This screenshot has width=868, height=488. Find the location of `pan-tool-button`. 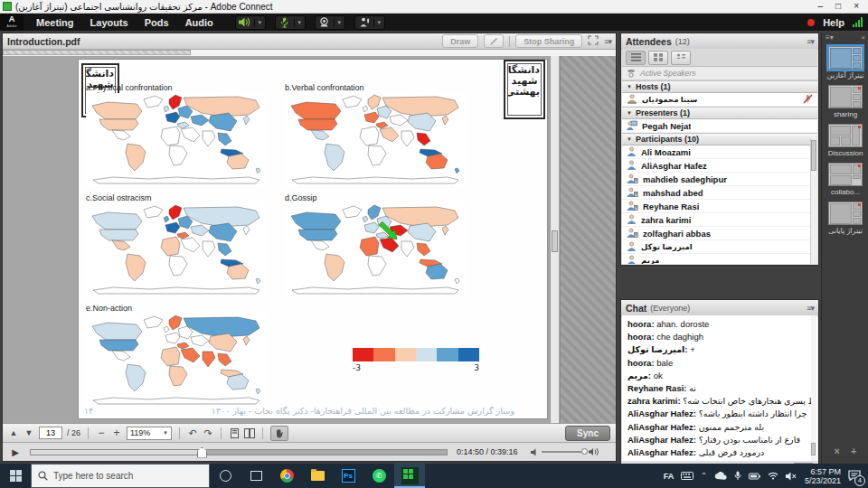

pan-tool-button is located at coordinates (279, 434).